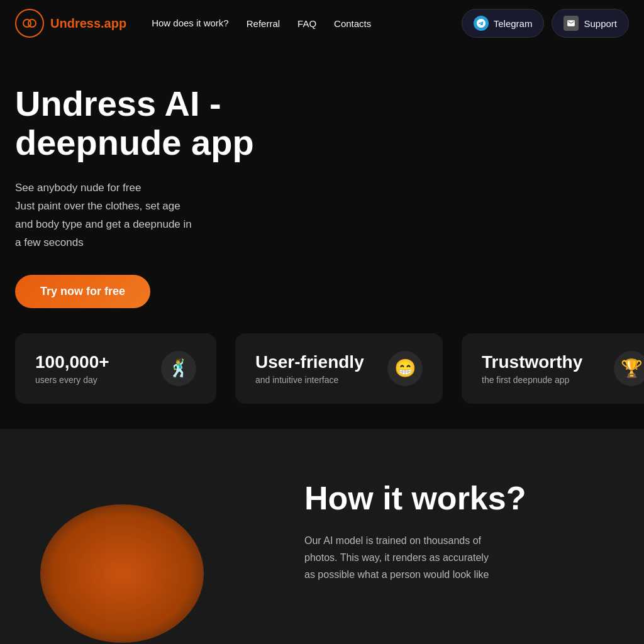  What do you see at coordinates (467, 531) in the screenshot?
I see `how-right: How it works? Our AI model is trained on…` at bounding box center [467, 531].